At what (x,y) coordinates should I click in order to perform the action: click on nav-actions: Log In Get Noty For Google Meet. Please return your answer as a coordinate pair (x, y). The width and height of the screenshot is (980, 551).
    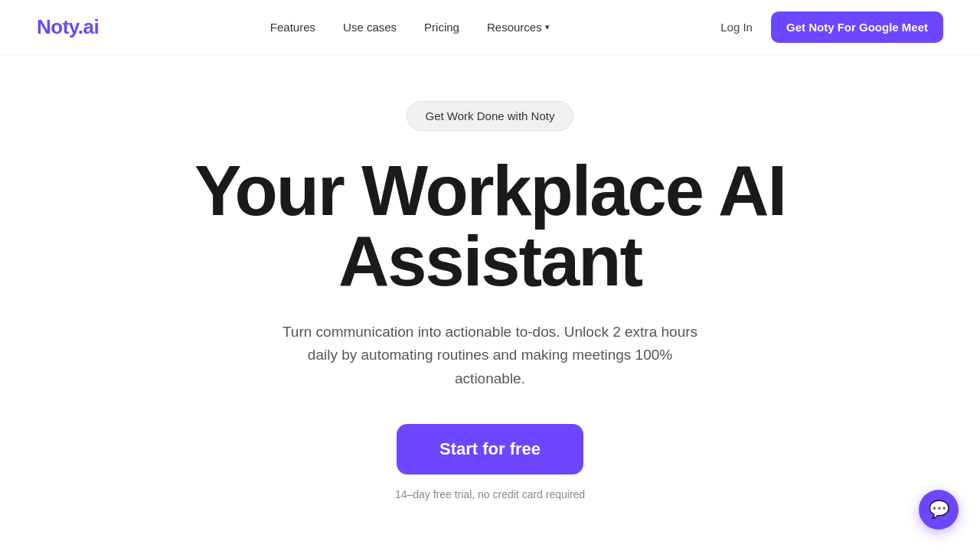
    Looking at the image, I should click on (831, 28).